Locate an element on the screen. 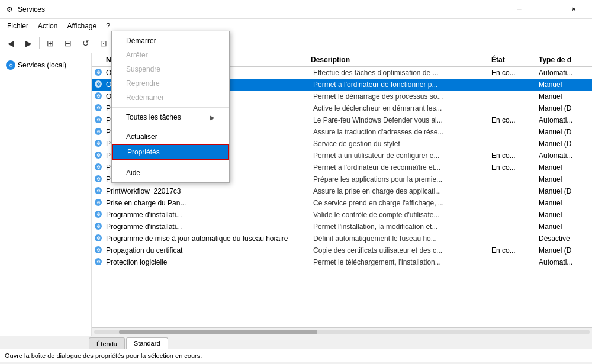 The image size is (592, 364). ctx-item-label: Démarrer is located at coordinates (141, 41).